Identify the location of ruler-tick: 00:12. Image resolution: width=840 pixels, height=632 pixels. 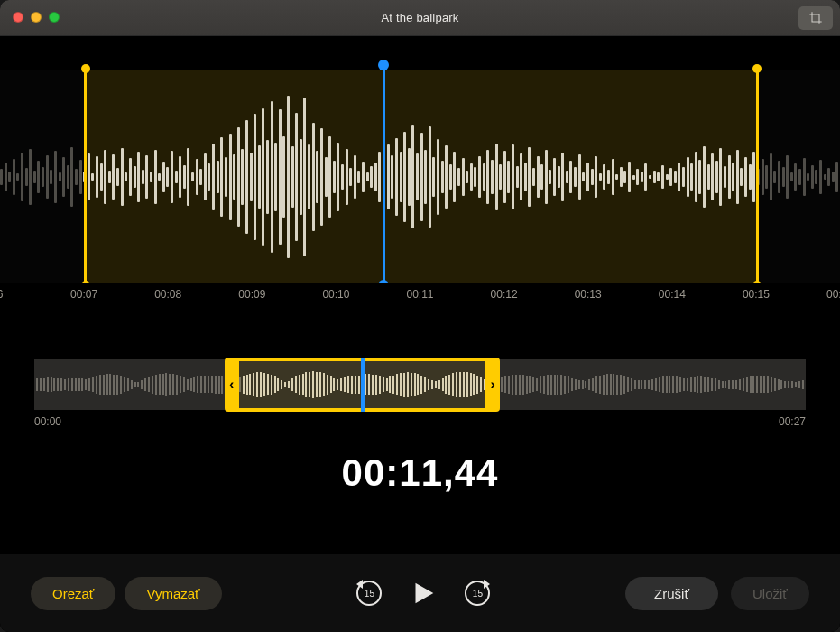
(504, 294).